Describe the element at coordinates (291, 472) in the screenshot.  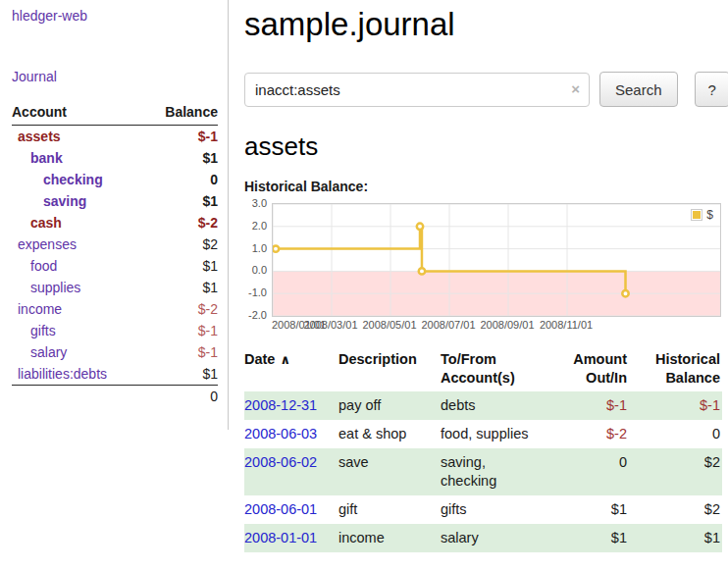
I see `transaction-date-cell: 2008-06-02` at that location.